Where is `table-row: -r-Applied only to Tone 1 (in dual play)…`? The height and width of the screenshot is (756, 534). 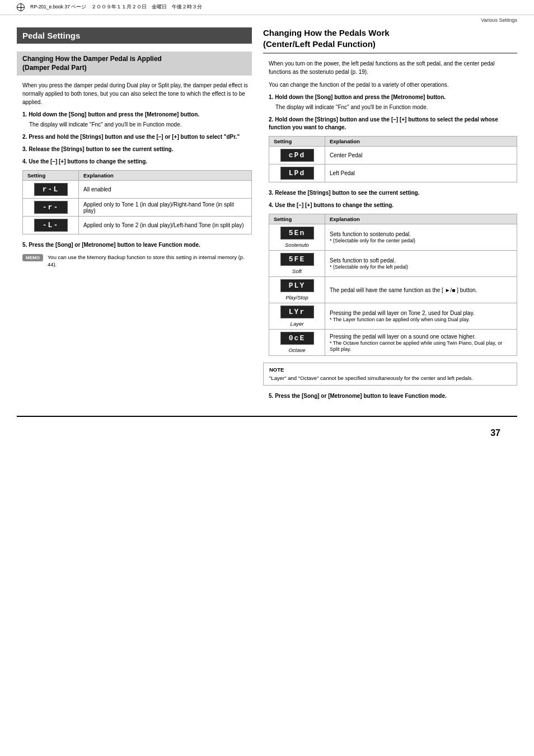 table-row: -r-Applied only to Tone 1 (in dual play)… is located at coordinates (138, 208).